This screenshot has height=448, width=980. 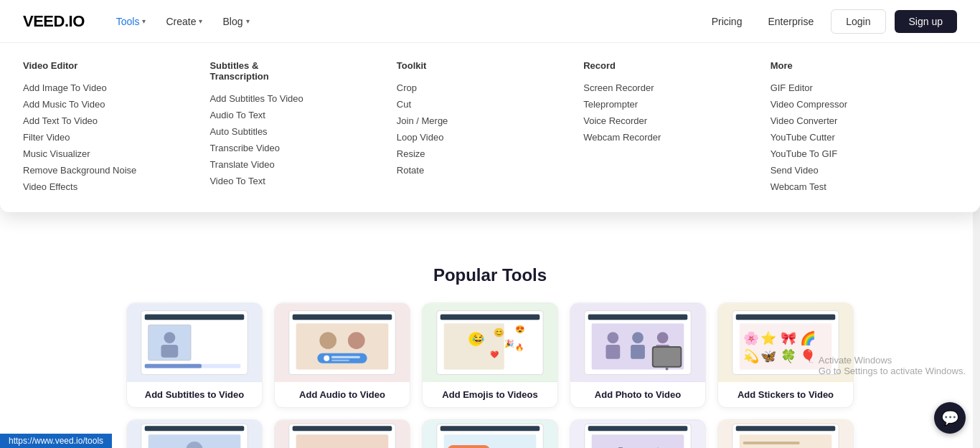 What do you see at coordinates (950, 418) in the screenshot?
I see `chat-button: 💬` at bounding box center [950, 418].